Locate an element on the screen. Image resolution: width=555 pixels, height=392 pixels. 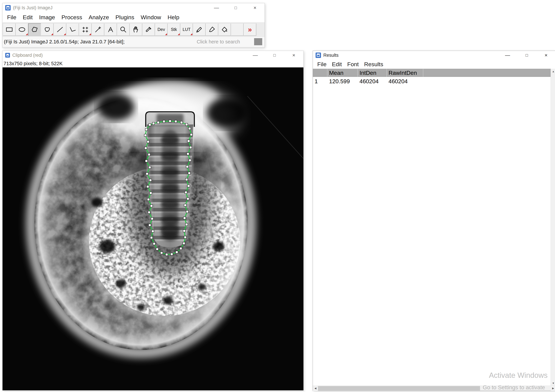
tool-more: » is located at coordinates (250, 30).